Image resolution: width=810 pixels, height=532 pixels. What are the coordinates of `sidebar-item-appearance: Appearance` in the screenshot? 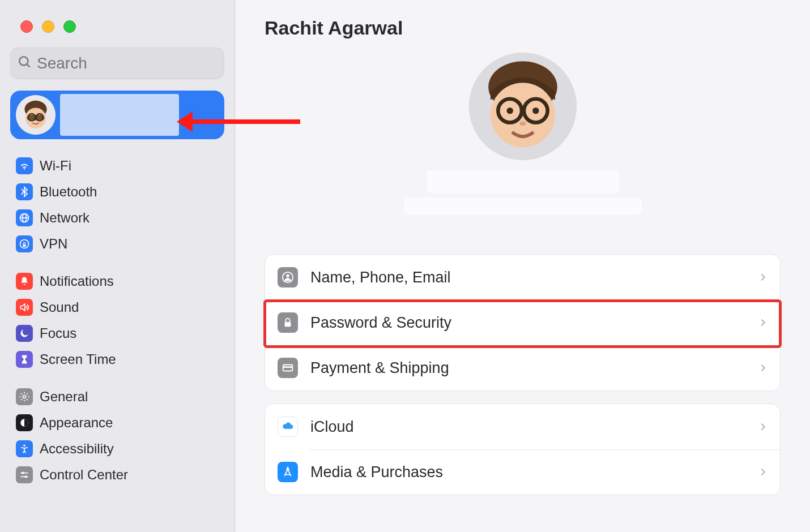 It's located at (117, 423).